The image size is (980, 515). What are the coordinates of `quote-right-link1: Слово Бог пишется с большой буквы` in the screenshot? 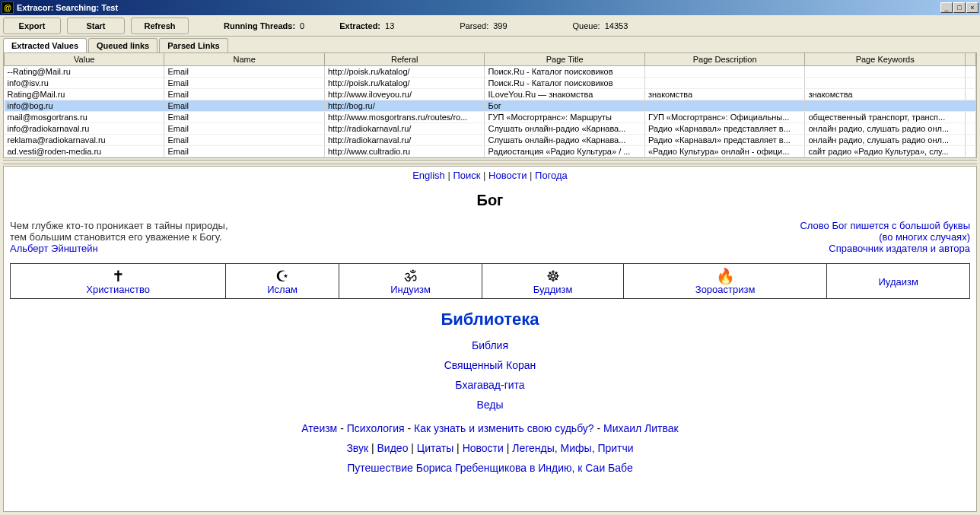 It's located at (885, 225).